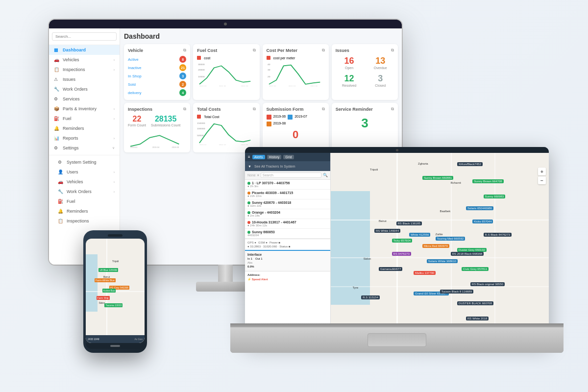 The width and height of the screenshot is (588, 392). I want to click on workorders-sub-icon: 🔧, so click(61, 192).